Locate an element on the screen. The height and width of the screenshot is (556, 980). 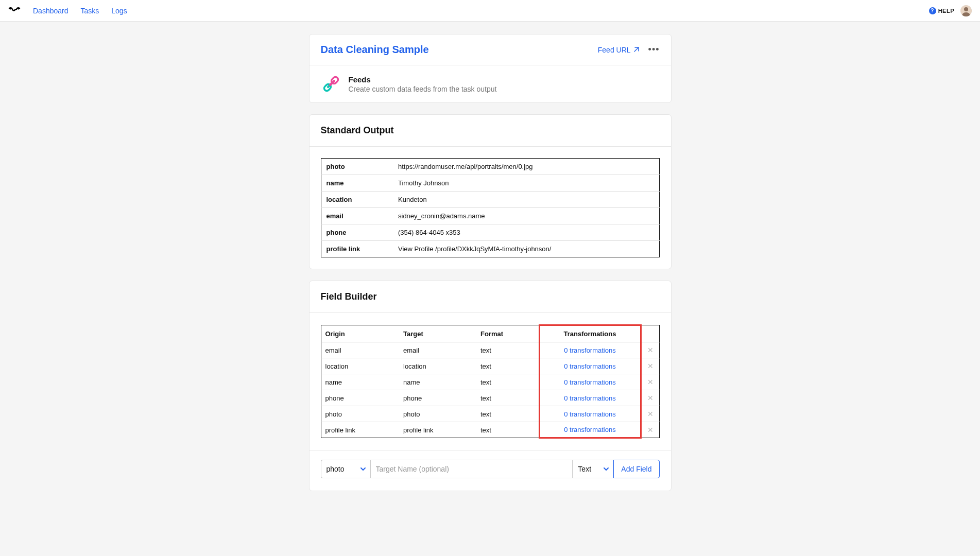
output-key: photo is located at coordinates (357, 167).